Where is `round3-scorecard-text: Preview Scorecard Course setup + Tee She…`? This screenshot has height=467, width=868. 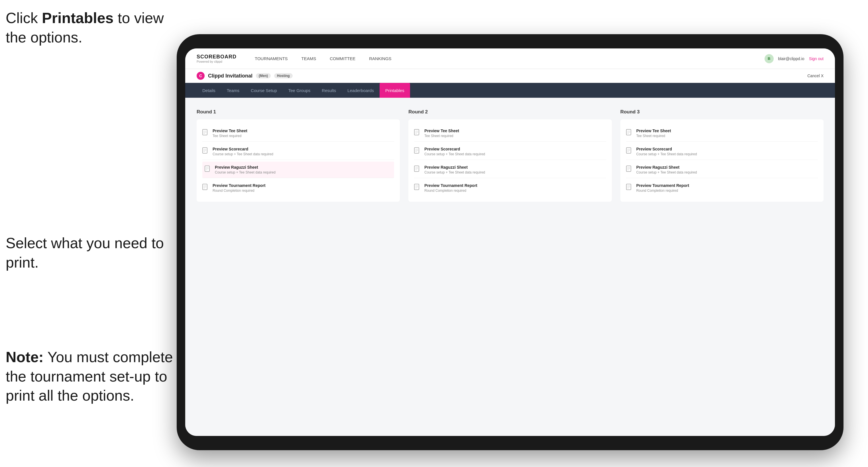 round3-scorecard-text: Preview Scorecard Course setup + Tee She… is located at coordinates (666, 152).